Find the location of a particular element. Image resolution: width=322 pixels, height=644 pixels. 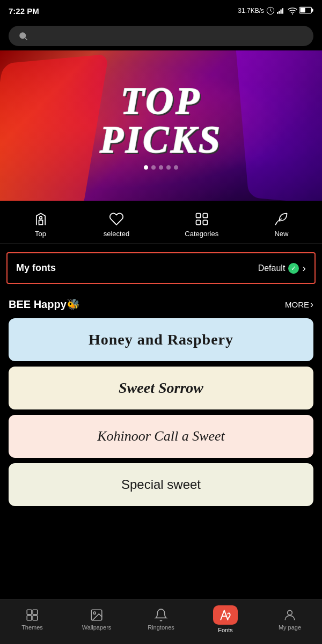

font-card-1-text: Honey and Raspbery is located at coordinates (161, 340).